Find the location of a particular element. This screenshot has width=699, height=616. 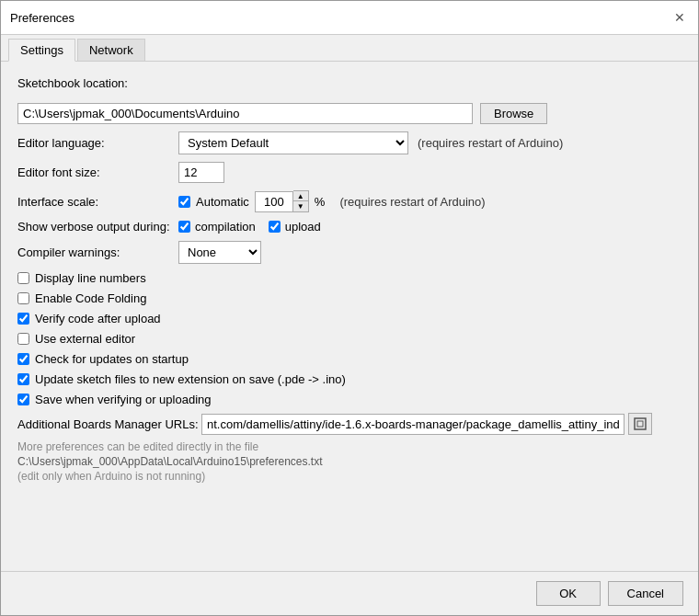

checkbox-row-display-line-numbers: Display line numbers is located at coordinates (350, 278).